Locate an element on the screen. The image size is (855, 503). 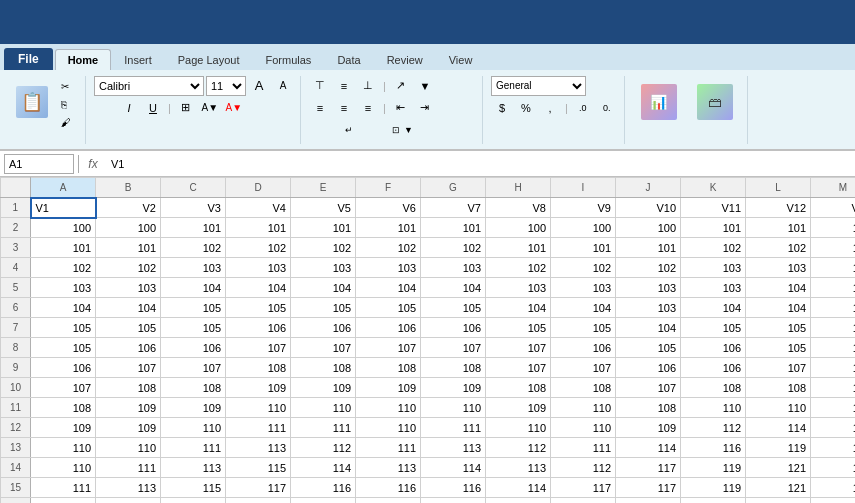
col-header-H: H is located at coordinates (518, 188).